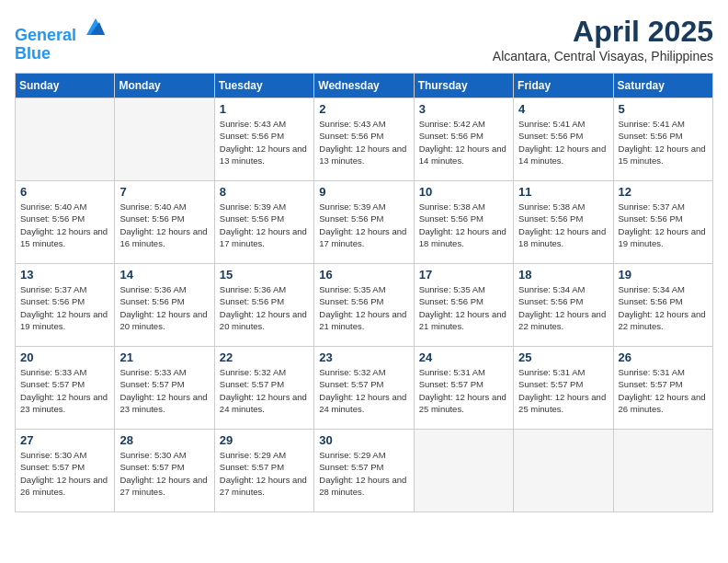 The height and width of the screenshot is (563, 728). I want to click on day-number: 7, so click(164, 191).